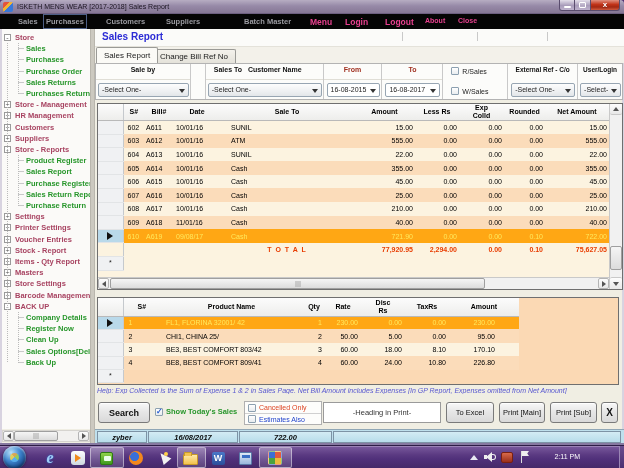 The width and height of the screenshot is (624, 468). I want to click on new-row: *, so click(354, 263).